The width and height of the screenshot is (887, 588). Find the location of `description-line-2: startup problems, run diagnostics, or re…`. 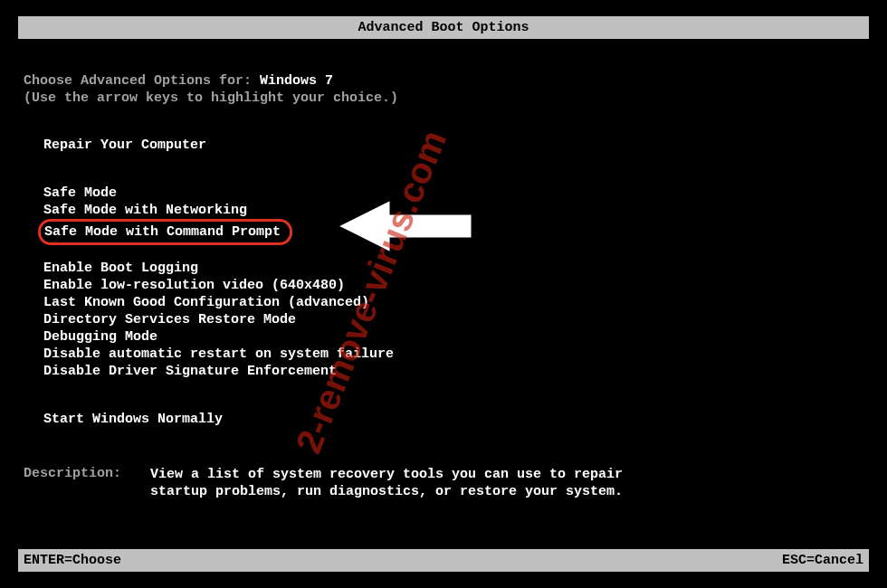

description-line-2: startup problems, run diagnostics, or re… is located at coordinates (386, 492).